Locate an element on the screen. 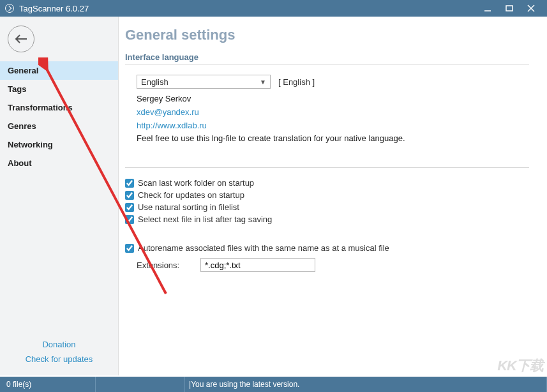  author-website-link: http://www.xdlab.ru is located at coordinates (333, 126).